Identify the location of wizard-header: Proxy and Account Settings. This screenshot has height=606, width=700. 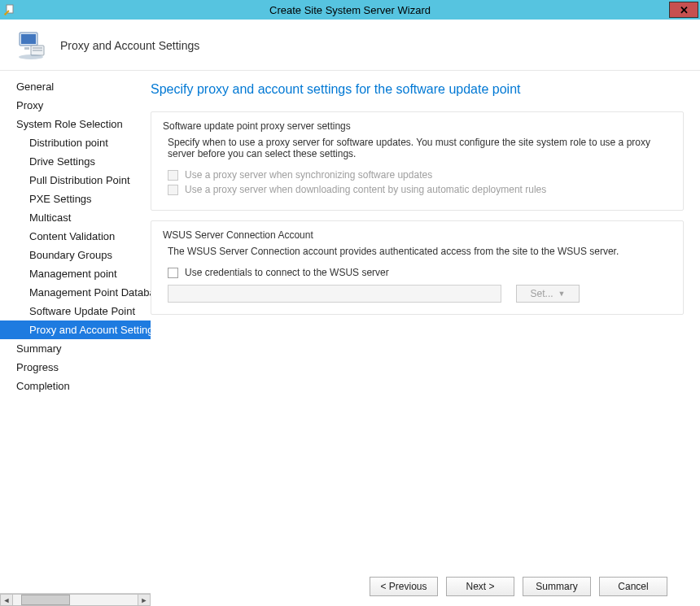
(350, 46).